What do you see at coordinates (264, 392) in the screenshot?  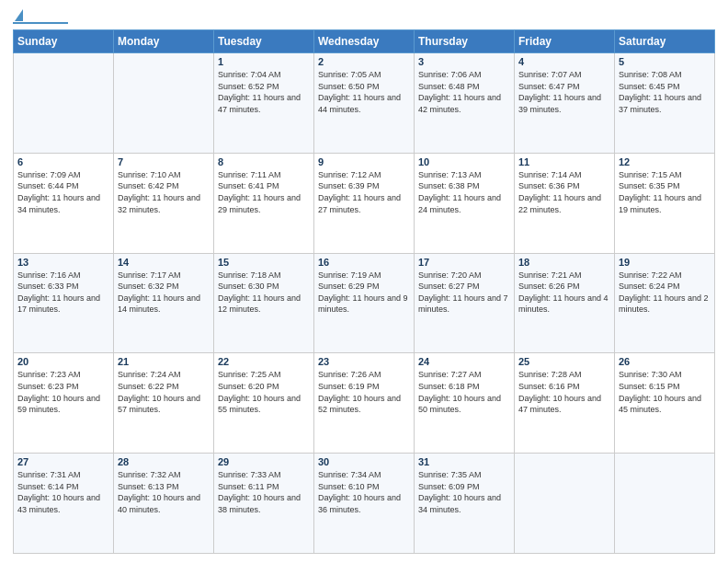 I see `day-detail: Sunrise: 7:25 AMSunset: 6:20 PMDaylight:…` at bounding box center [264, 392].